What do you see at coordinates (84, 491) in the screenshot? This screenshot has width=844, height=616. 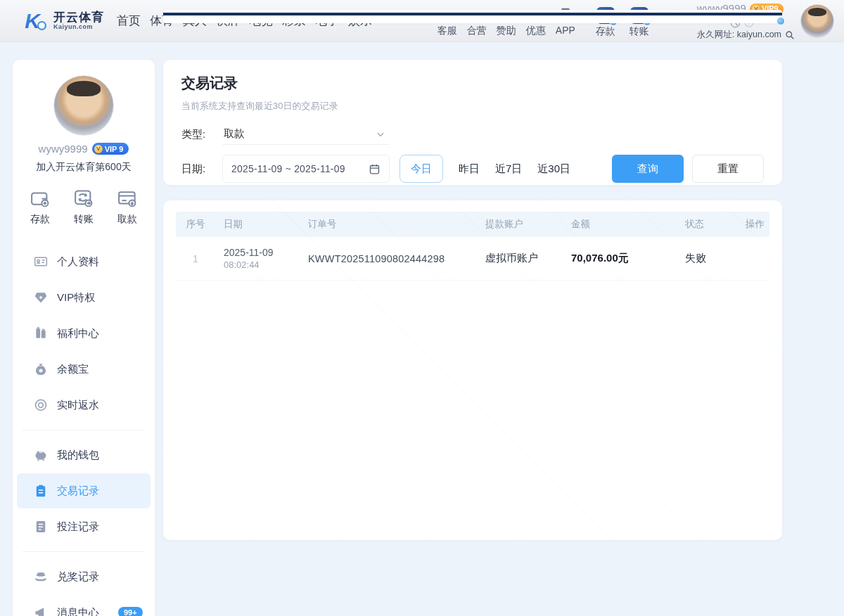 I see `sidebar-item-transactions: 交易记录` at bounding box center [84, 491].